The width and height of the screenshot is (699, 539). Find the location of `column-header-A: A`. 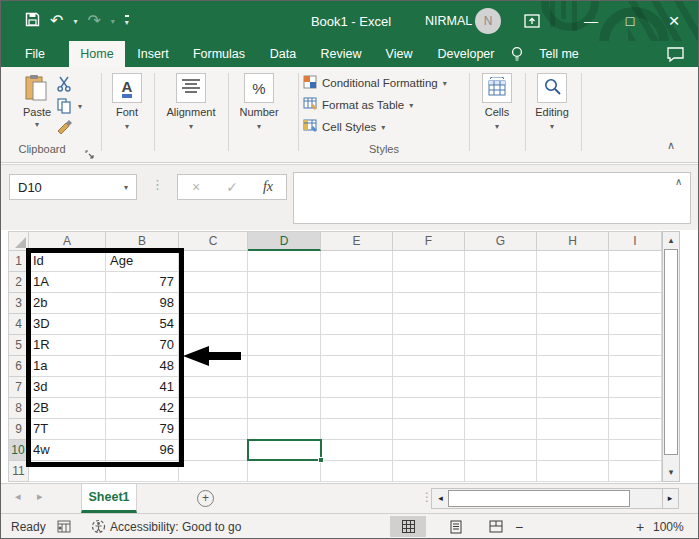

column-header-A: A is located at coordinates (68, 241).